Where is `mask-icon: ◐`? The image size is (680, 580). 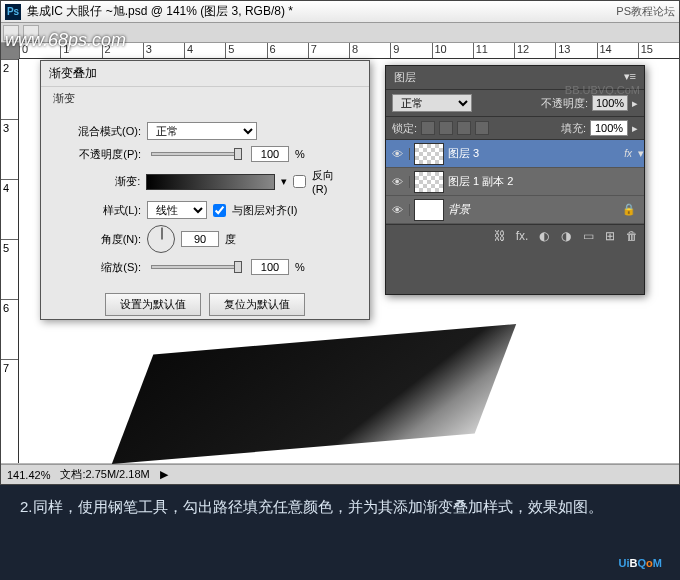
mask-icon: ◐ is located at coordinates (544, 236).